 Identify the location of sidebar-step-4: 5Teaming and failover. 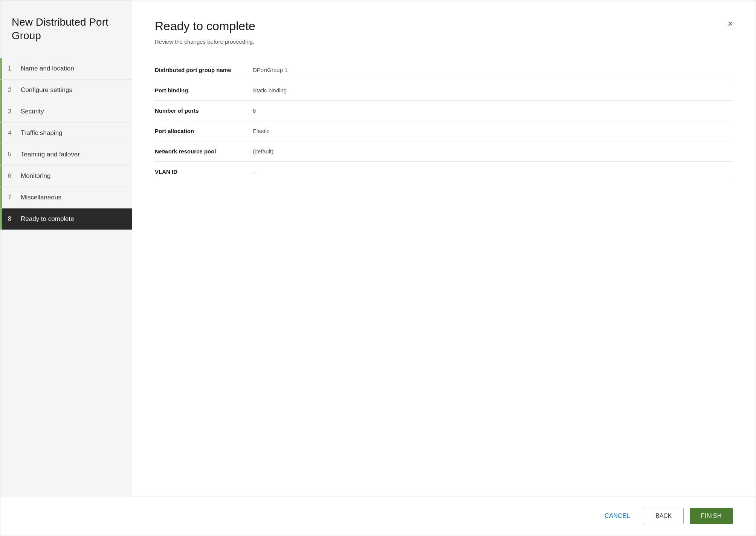
(66, 155).